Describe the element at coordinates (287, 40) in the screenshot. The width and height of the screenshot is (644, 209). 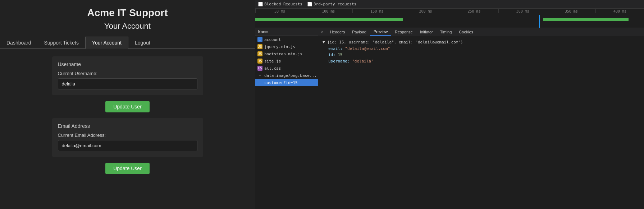
I see `network-item-account: □ account` at that location.